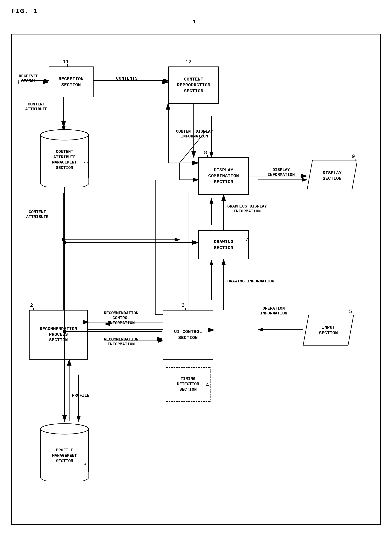 This screenshot has height=536, width=392. What do you see at coordinates (71, 82) in the screenshot?
I see `reception-section-box: RECEPTION SECTION` at bounding box center [71, 82].